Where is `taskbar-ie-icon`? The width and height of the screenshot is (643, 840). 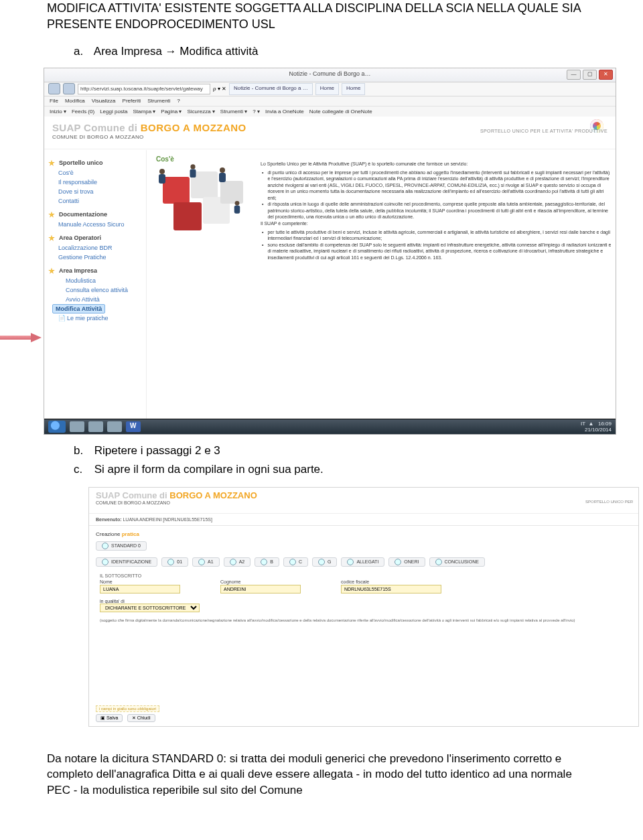
taskbar-ie-icon is located at coordinates (96, 427).